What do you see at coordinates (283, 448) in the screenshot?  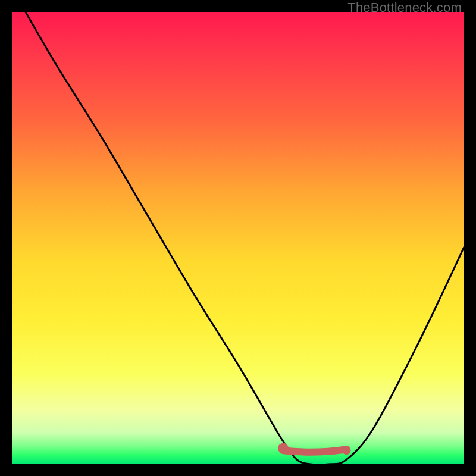 I see `valley-marker-start` at bounding box center [283, 448].